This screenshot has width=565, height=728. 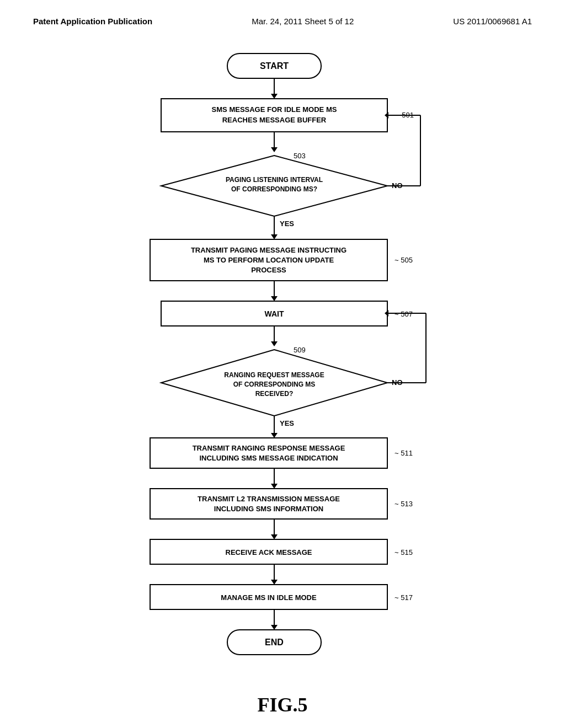 What do you see at coordinates (275, 109) in the screenshot?
I see `svg-text: SMS MESSAGE FOR IDLE MODE MS` at bounding box center [275, 109].